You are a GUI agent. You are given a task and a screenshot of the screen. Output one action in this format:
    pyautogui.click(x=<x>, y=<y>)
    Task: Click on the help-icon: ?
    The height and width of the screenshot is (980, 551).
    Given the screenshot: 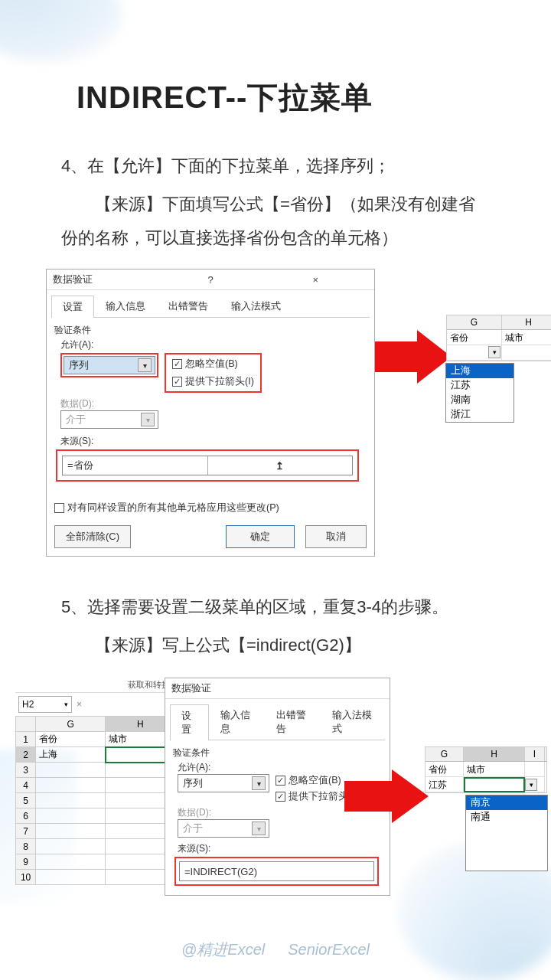 What is the action you would take?
    pyautogui.click(x=210, y=280)
    